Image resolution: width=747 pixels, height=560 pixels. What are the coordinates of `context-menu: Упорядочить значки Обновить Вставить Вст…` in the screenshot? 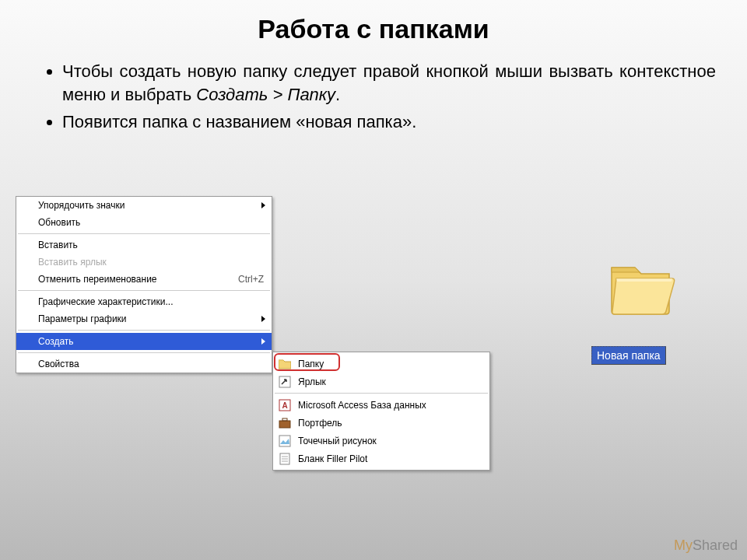 It's located at (144, 285).